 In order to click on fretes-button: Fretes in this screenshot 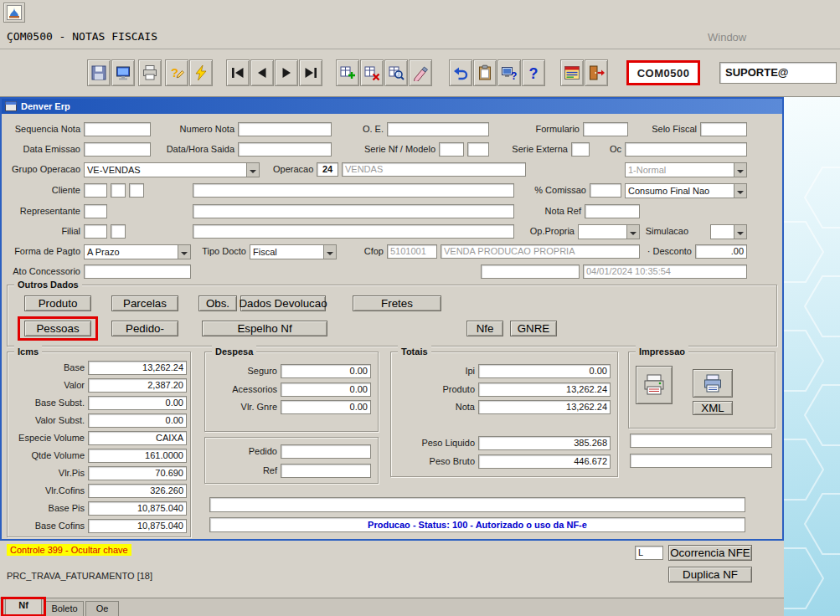, I will do `click(397, 303)`.